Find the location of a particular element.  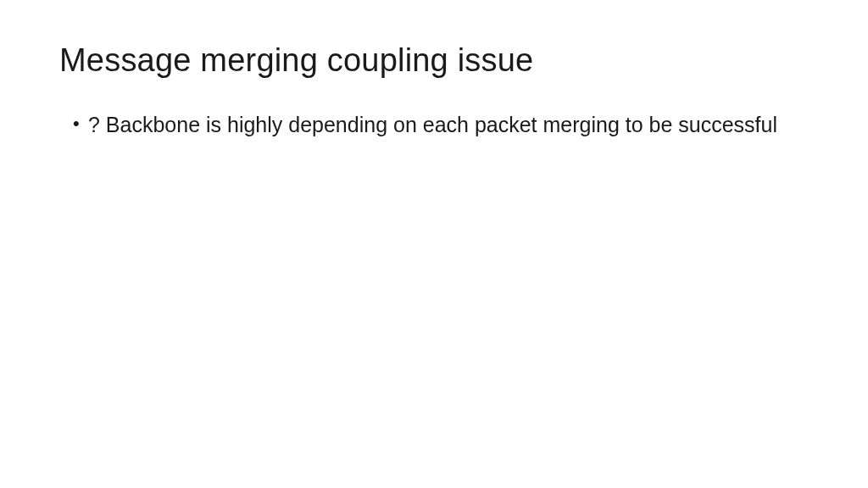

bullet-text: ? Backbone is highly depending on each p… is located at coordinates (448, 125).